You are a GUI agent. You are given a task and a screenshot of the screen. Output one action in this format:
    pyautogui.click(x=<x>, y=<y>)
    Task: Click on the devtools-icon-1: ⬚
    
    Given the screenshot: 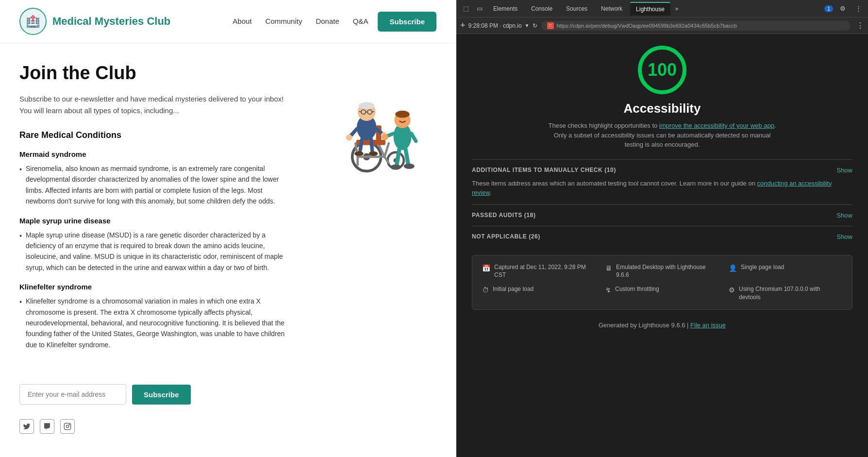 What is the action you would take?
    pyautogui.click(x=466, y=9)
    